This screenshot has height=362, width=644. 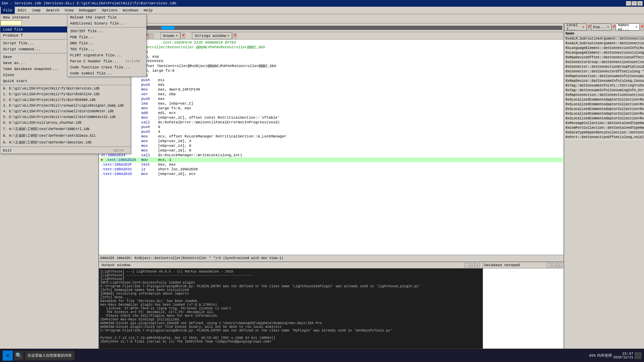 What do you see at coordinates (467, 265) in the screenshot?
I see `output-minimize: ─` at bounding box center [467, 265].